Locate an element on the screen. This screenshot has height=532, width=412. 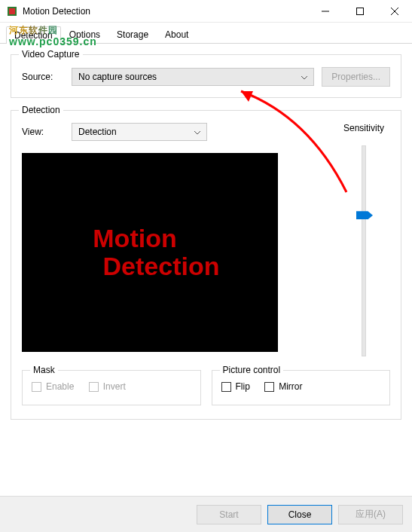
flip-label: Flip is located at coordinates (243, 387).